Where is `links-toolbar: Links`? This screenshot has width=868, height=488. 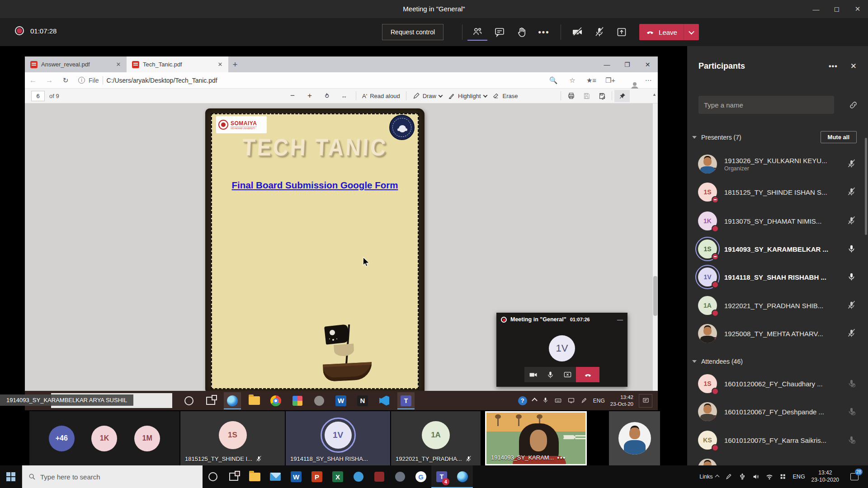
links-toolbar: Links is located at coordinates (709, 477).